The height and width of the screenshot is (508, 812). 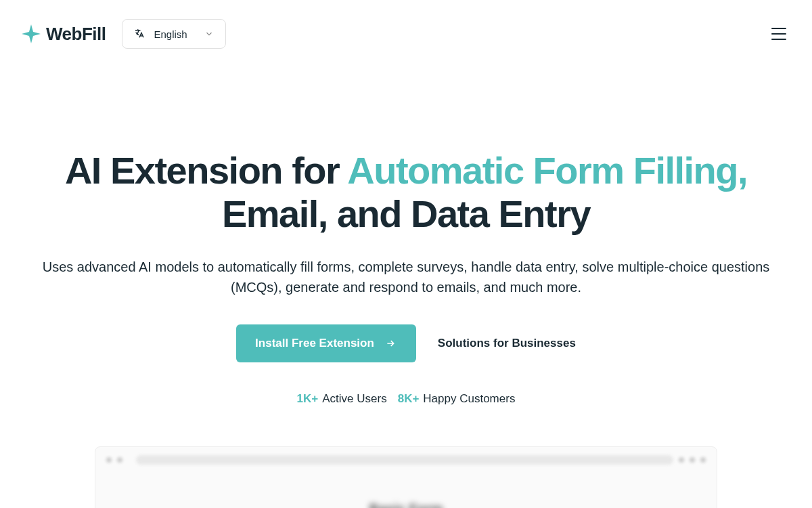 What do you see at coordinates (206, 171) in the screenshot?
I see `hero-title-part1: AI Extension for` at bounding box center [206, 171].